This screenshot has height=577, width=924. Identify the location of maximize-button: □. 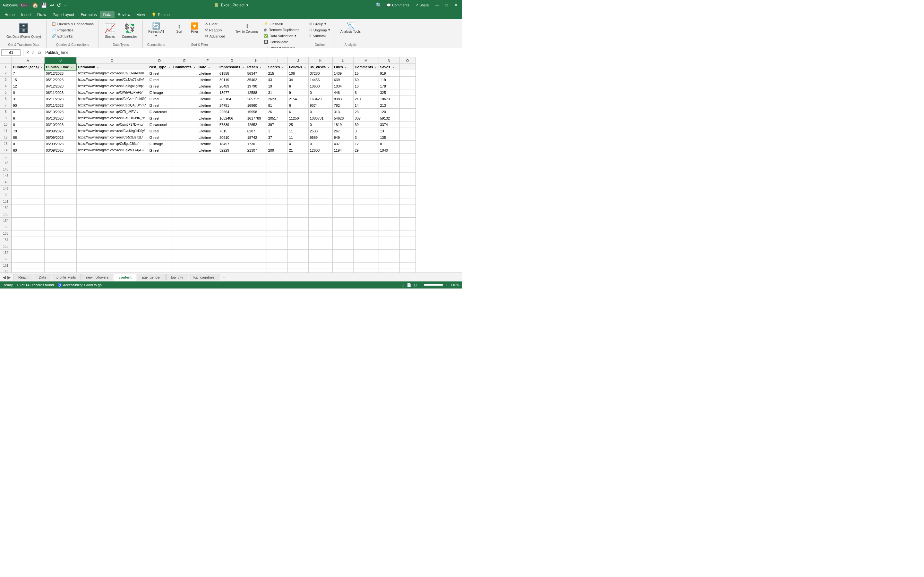
(447, 5).